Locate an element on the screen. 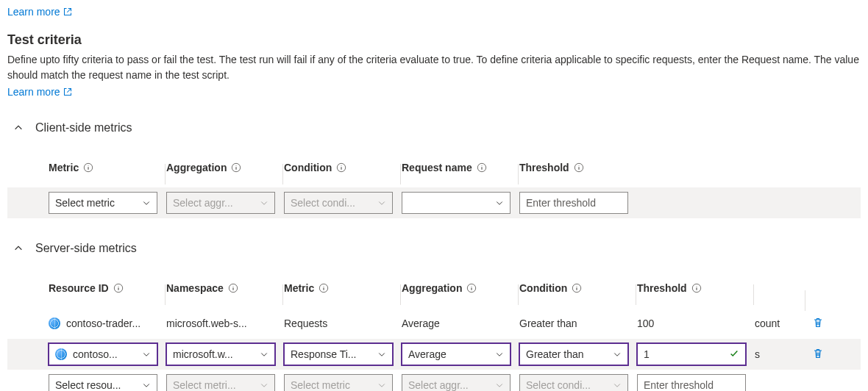 The height and width of the screenshot is (391, 868). request-name-select is located at coordinates (456, 203).